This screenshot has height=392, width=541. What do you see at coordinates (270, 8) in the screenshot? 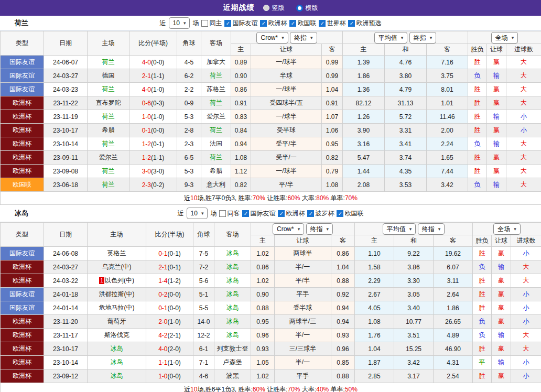
I see `title-bar: 近期战绩 竖版 横版` at bounding box center [270, 8].